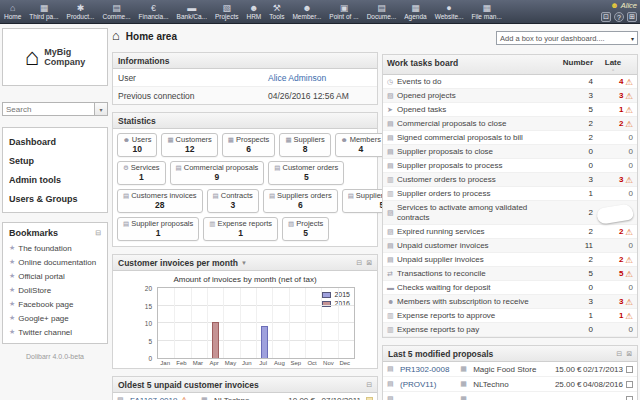 This screenshot has width=640, height=400. Describe the element at coordinates (144, 323) in the screenshot. I see `chart-y-axis: 05101520` at that location.